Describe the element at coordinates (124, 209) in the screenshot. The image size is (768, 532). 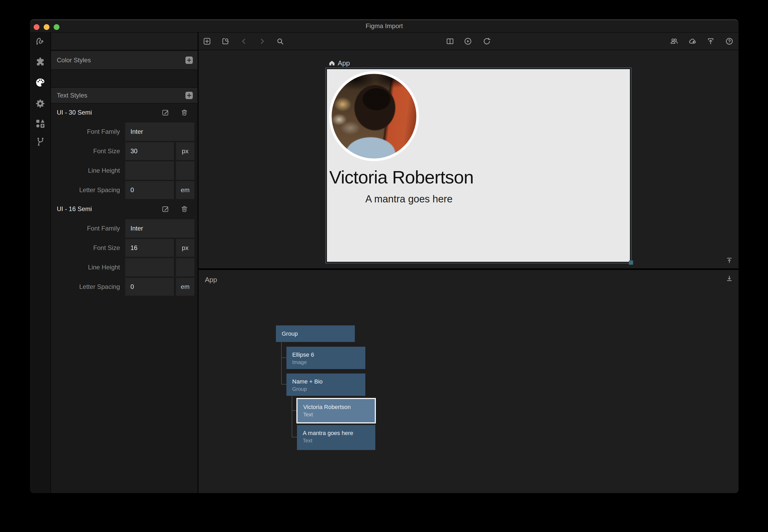
I see `style-entry-header: UI - 16 Semi` at that location.